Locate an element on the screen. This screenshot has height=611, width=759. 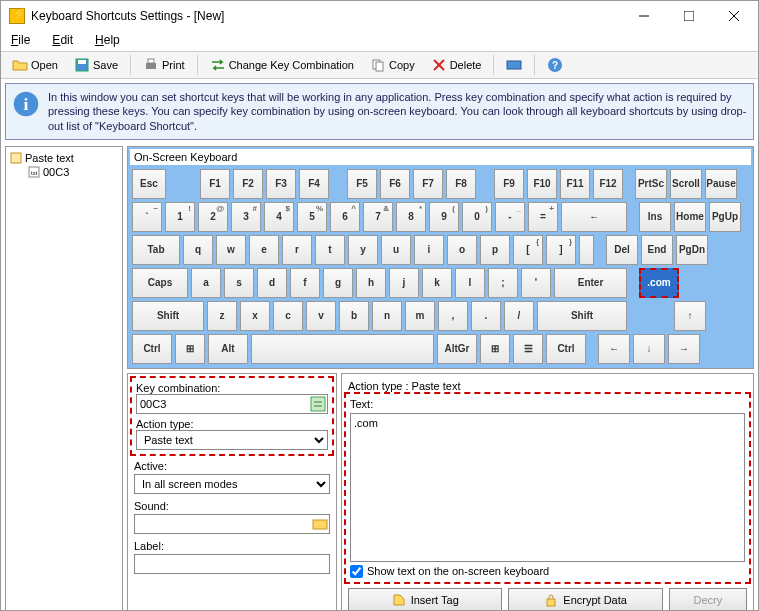
show-text-checkbox: Show text on the on-screen keyboard is located at coordinates (548, 572).